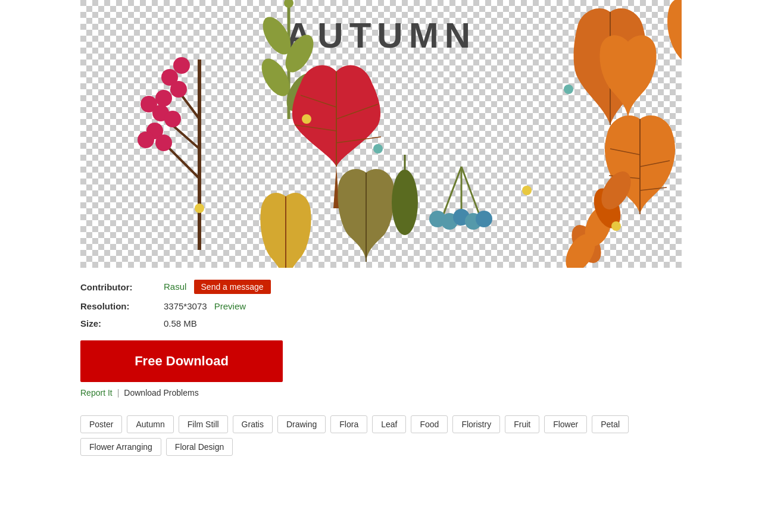 The width and height of the screenshot is (762, 532). I want to click on resolution-row: Resolution: 3375*3073 Preview, so click(381, 306).